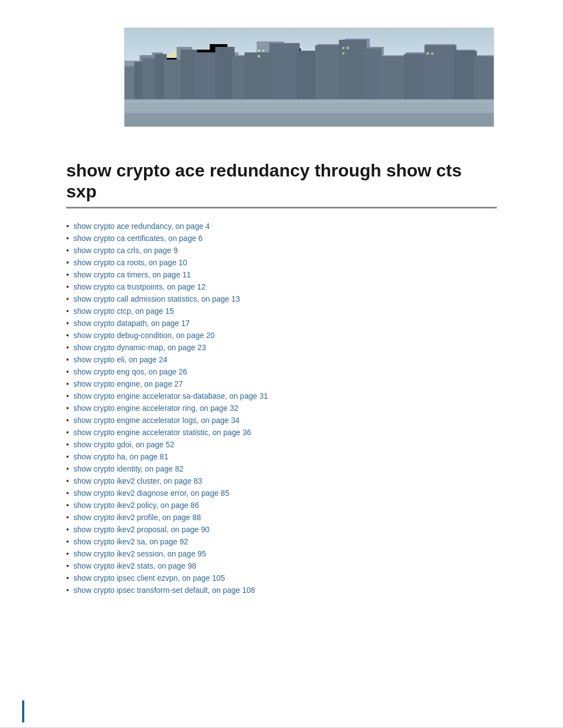 The height and width of the screenshot is (728, 563). Describe the element at coordinates (131, 542) in the screenshot. I see `toc-link: show crypto ikev2 sa, on page 92` at that location.